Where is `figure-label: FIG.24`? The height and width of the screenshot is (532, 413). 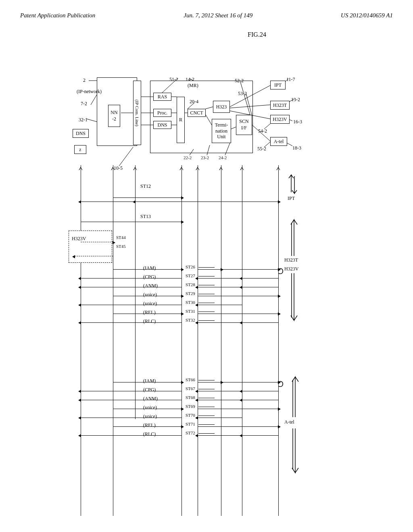 figure-label: FIG.24 is located at coordinates (257, 35).